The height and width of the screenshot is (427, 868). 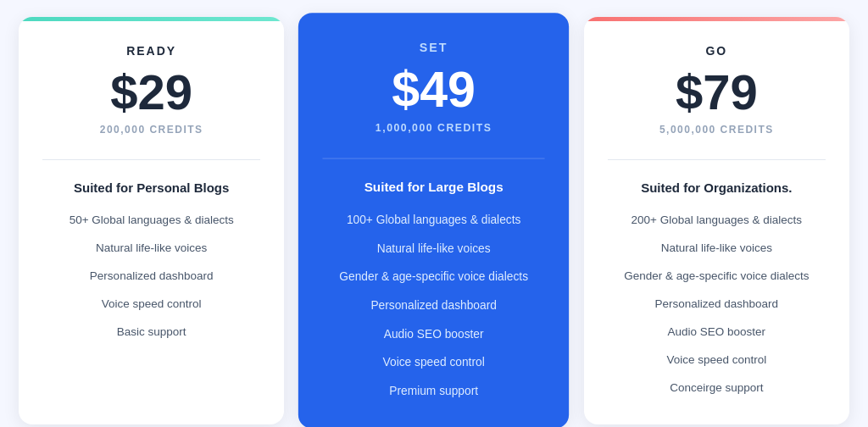 What do you see at coordinates (434, 159) in the screenshot?
I see `divider-set` at bounding box center [434, 159].